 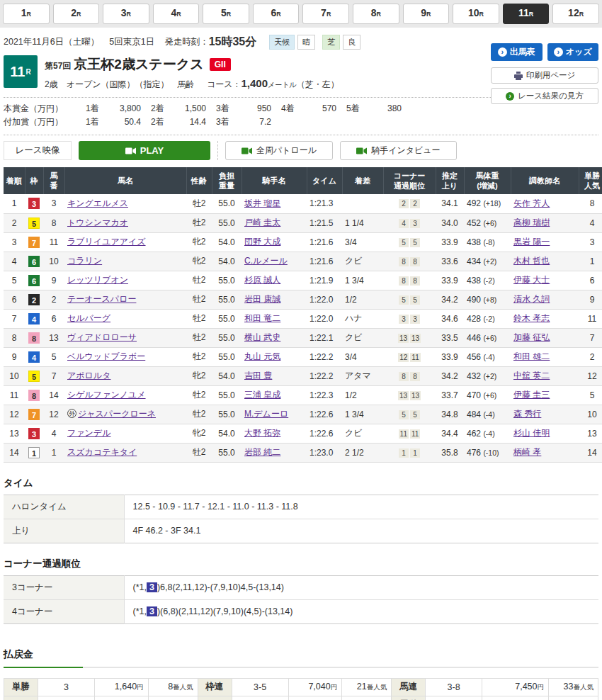 What do you see at coordinates (531, 261) in the screenshot?
I see `trainer-name-link: 木村 哲也` at bounding box center [531, 261].